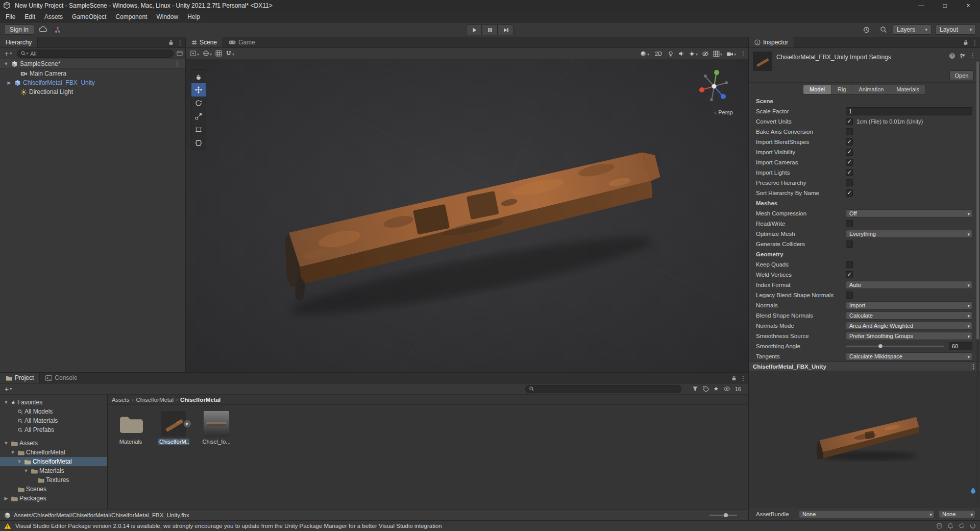 This screenshot has height=531, width=980. What do you see at coordinates (658, 54) in the screenshot?
I see `2d-toggle: 2D` at bounding box center [658, 54].